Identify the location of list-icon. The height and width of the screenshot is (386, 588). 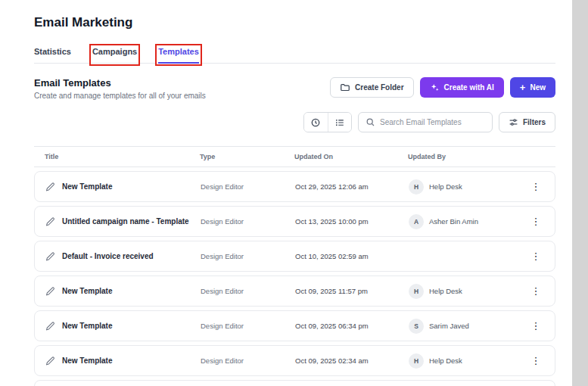
(340, 123).